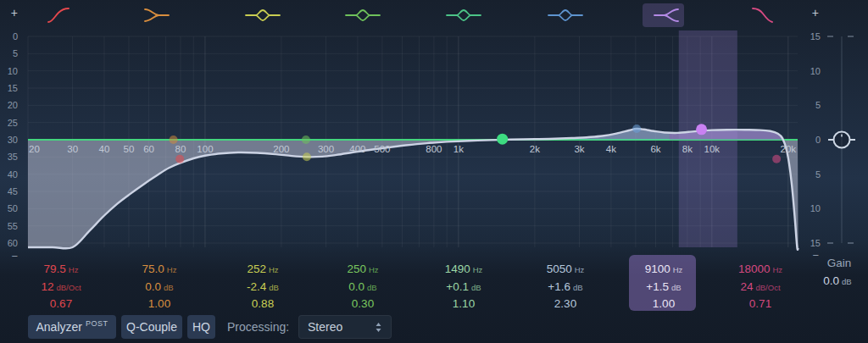  Describe the element at coordinates (202, 327) in the screenshot. I see `hq-button: HQ` at that location.